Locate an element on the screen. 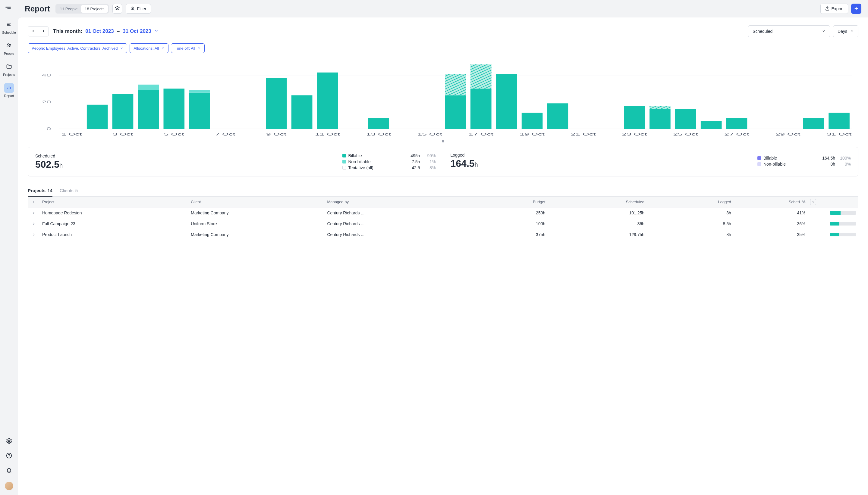 The height and width of the screenshot is (495, 868). cell-client: Uniform Store is located at coordinates (257, 224).